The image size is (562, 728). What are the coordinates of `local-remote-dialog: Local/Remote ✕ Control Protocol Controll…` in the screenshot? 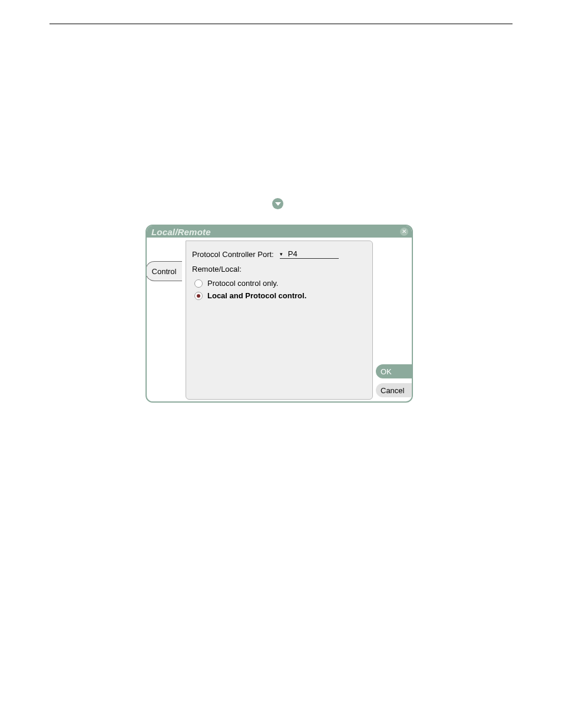 It's located at (279, 314).